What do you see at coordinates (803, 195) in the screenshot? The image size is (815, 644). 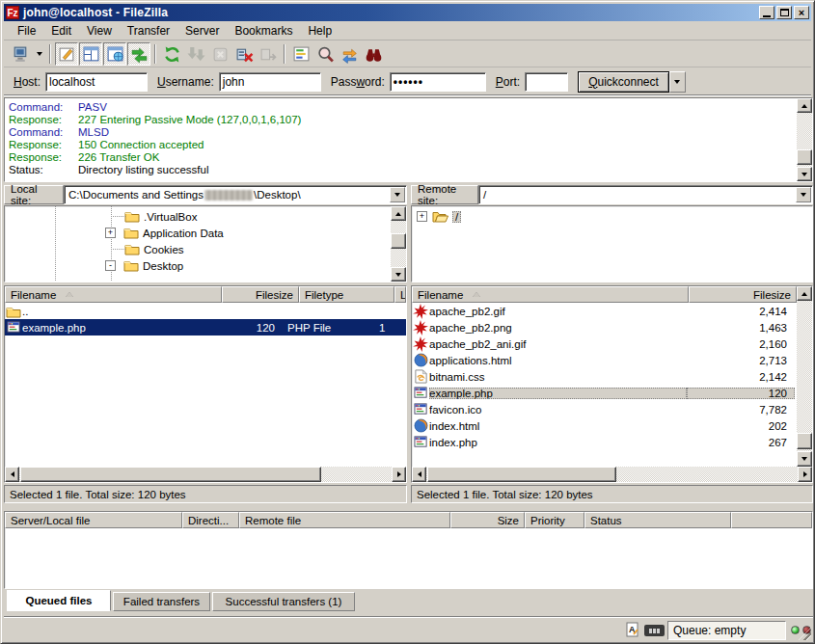 I see `remote-site-dropdown-button` at bounding box center [803, 195].